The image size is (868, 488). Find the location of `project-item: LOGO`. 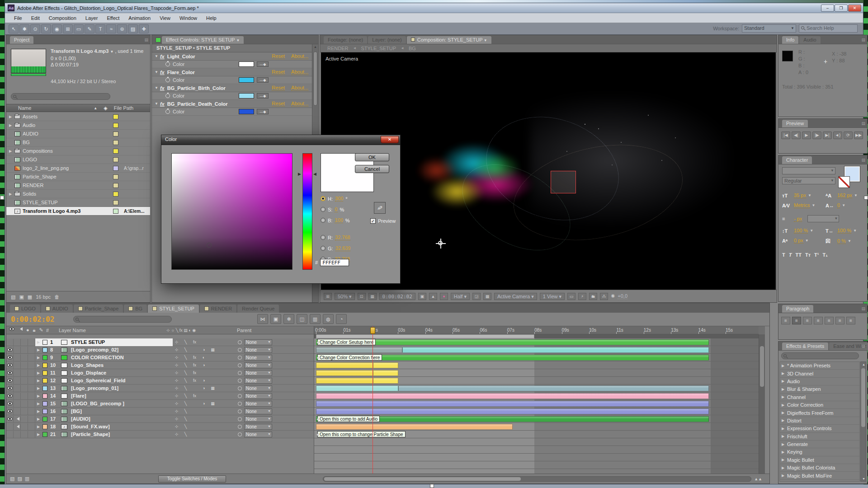

project-item: LOGO is located at coordinates (78, 160).